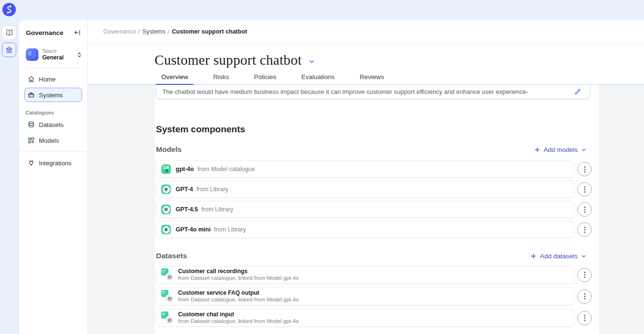  I want to click on tab-risks: Risks, so click(221, 78).